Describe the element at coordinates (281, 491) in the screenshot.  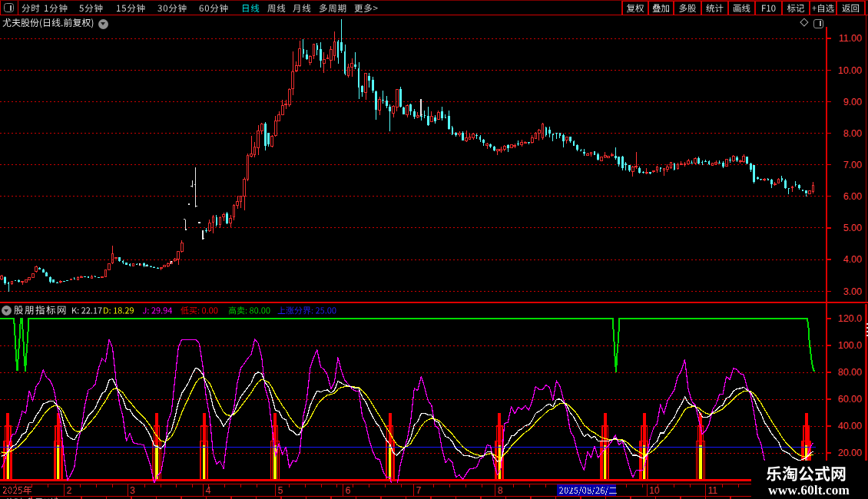
I see `svg-text: 5` at that location.